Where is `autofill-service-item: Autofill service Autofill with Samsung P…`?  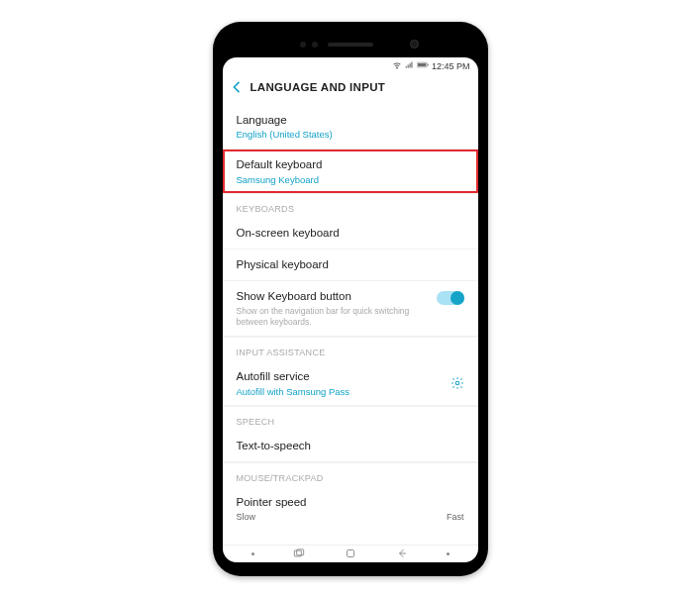
autofill-service-item: Autofill service Autofill with Samsung P… is located at coordinates (350, 384).